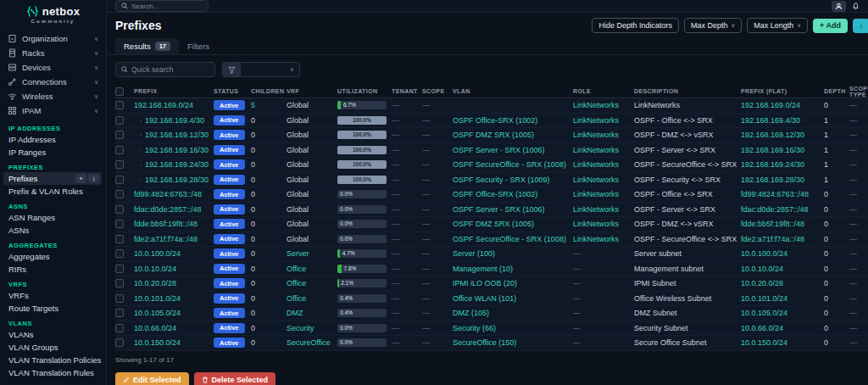 The height and width of the screenshot is (385, 868). I want to click on prefix-flat-link: 192.168.169.16/30, so click(773, 150).